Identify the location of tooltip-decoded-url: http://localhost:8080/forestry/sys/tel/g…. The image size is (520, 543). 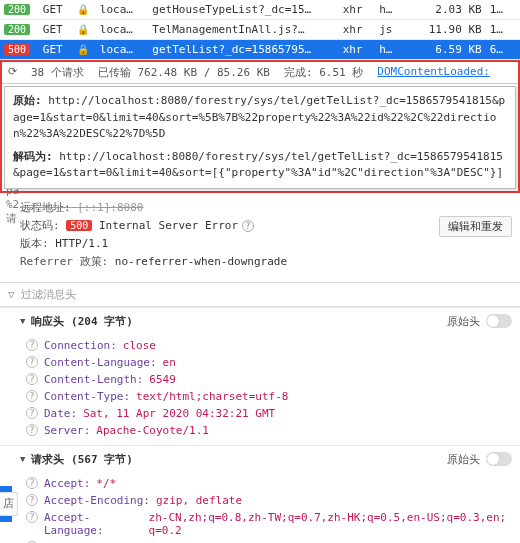
(258, 165).